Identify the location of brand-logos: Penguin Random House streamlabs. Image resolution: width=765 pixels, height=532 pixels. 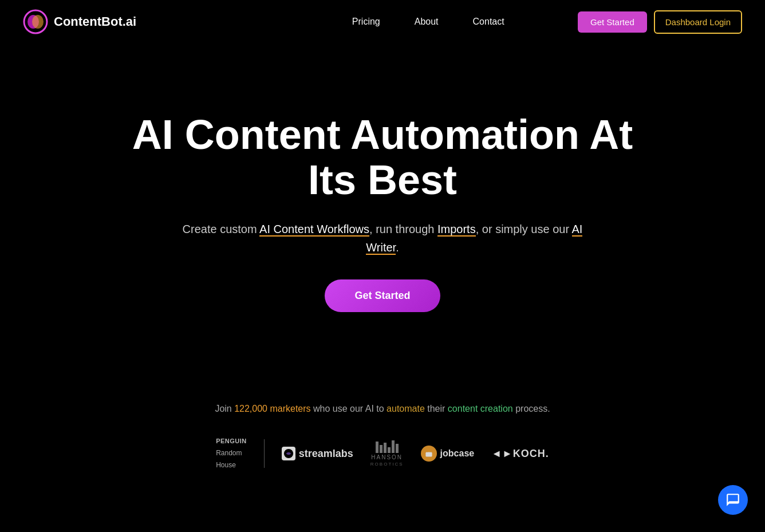
(382, 454).